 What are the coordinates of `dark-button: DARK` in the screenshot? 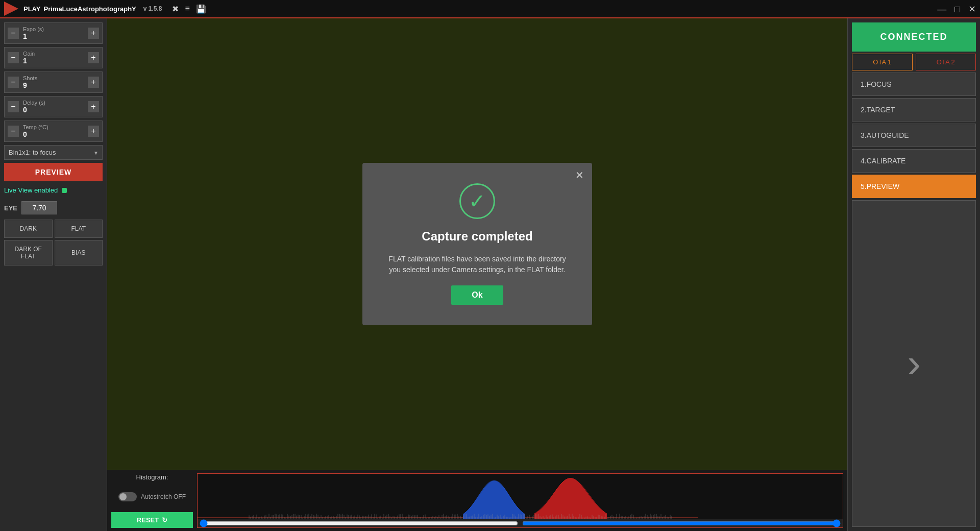 It's located at (29, 229).